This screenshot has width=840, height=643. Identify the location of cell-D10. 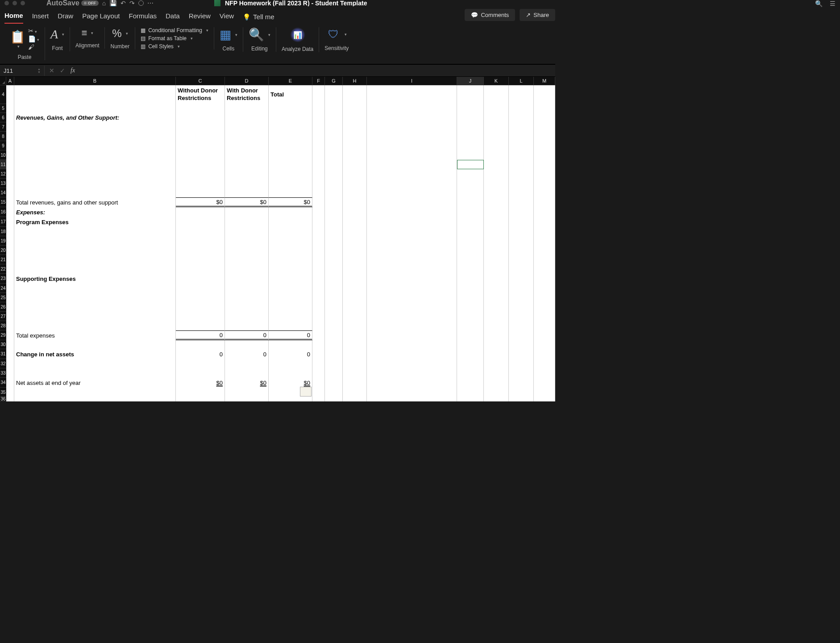
(247, 155).